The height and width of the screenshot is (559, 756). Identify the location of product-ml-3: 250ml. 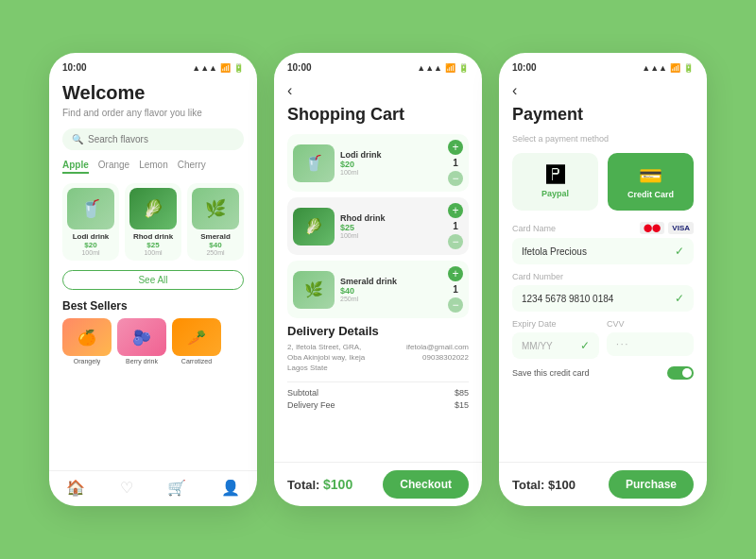
(215, 253).